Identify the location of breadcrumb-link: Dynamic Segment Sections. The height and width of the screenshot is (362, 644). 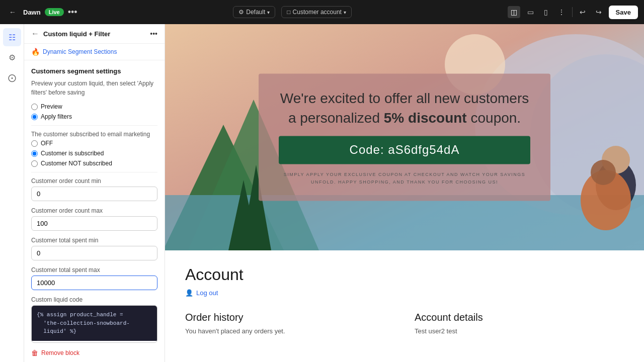
(79, 52).